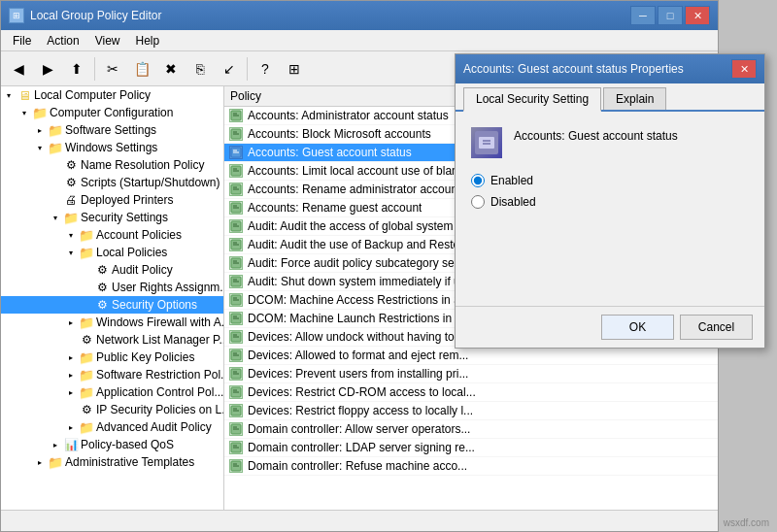 The width and height of the screenshot is (777, 532). Describe the element at coordinates (361, 448) in the screenshot. I see `policy-row-text: Domain controller: LDAP server signing r…` at that location.